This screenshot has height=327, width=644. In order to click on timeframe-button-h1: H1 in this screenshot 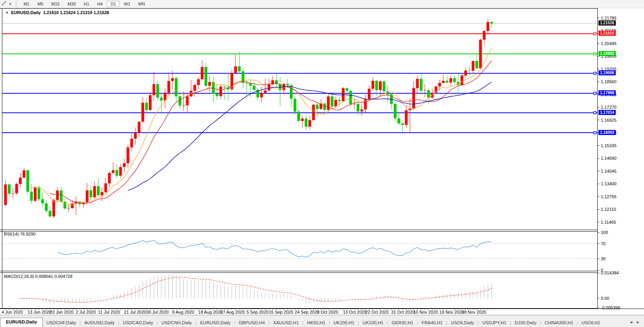, I will do `click(86, 4)`.